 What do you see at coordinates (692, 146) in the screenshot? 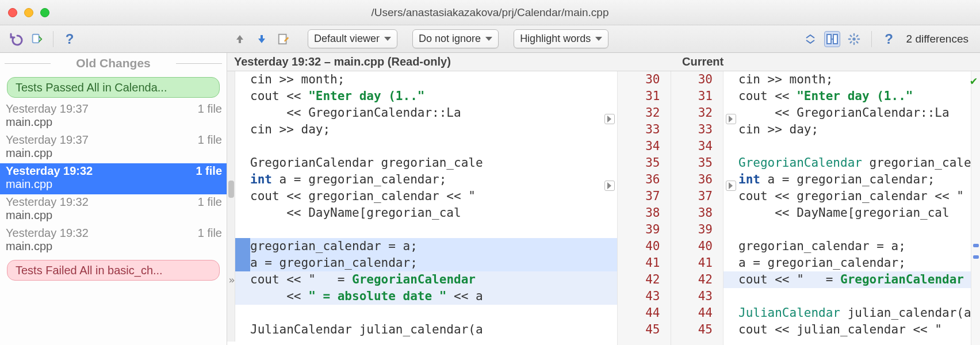
I see `line-number: 34` at bounding box center [692, 146].